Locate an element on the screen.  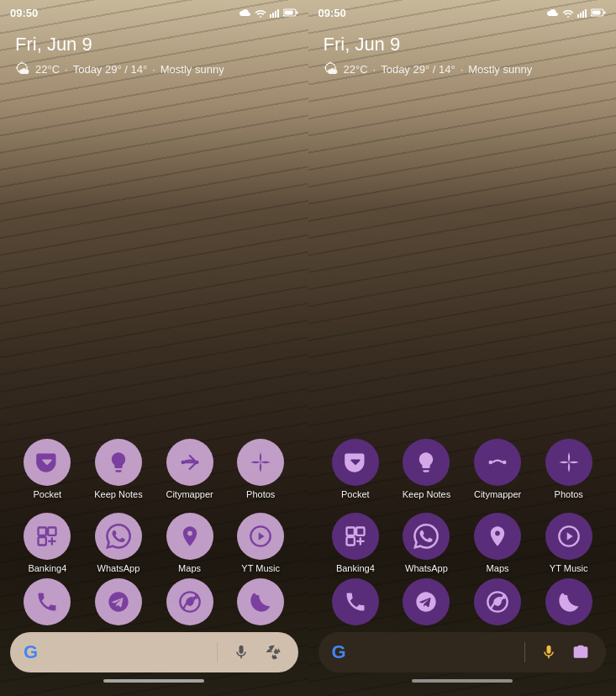
camera-button-dark is located at coordinates (581, 652).